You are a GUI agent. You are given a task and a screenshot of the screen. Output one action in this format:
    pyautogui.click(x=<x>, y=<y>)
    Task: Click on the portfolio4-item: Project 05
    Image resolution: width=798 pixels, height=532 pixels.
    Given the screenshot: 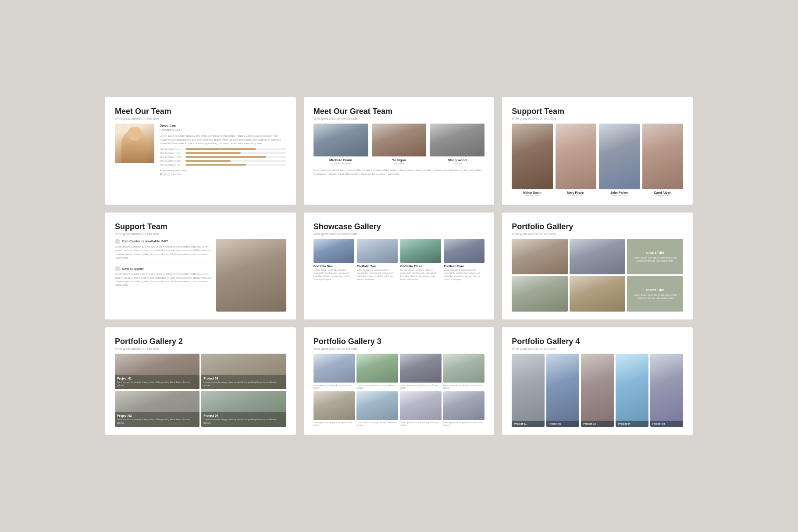 What is the action you would take?
    pyautogui.click(x=666, y=390)
    